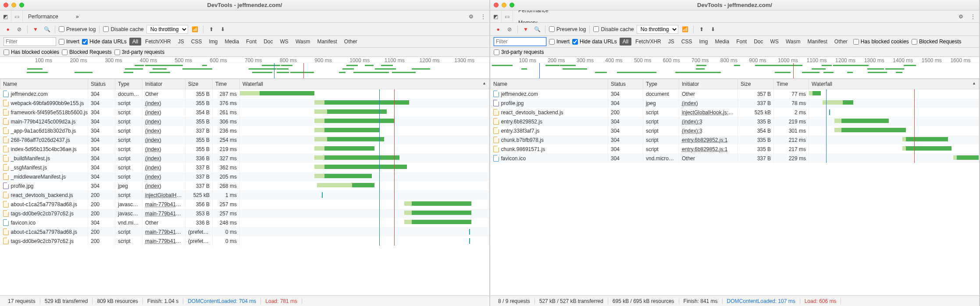  Describe the element at coordinates (567, 29) in the screenshot. I see `preserve-log-checkbox: Preserve log` at that location.